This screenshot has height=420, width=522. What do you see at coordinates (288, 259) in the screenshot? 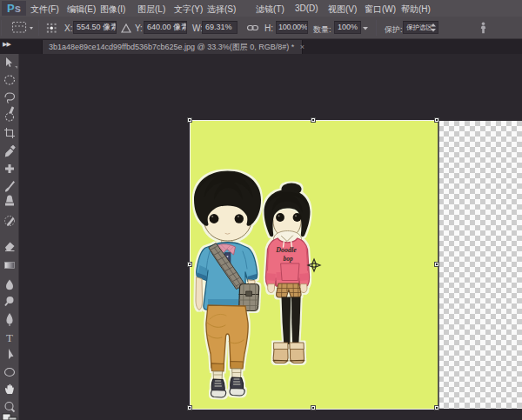
I see `svg-text: bop` at bounding box center [288, 259].